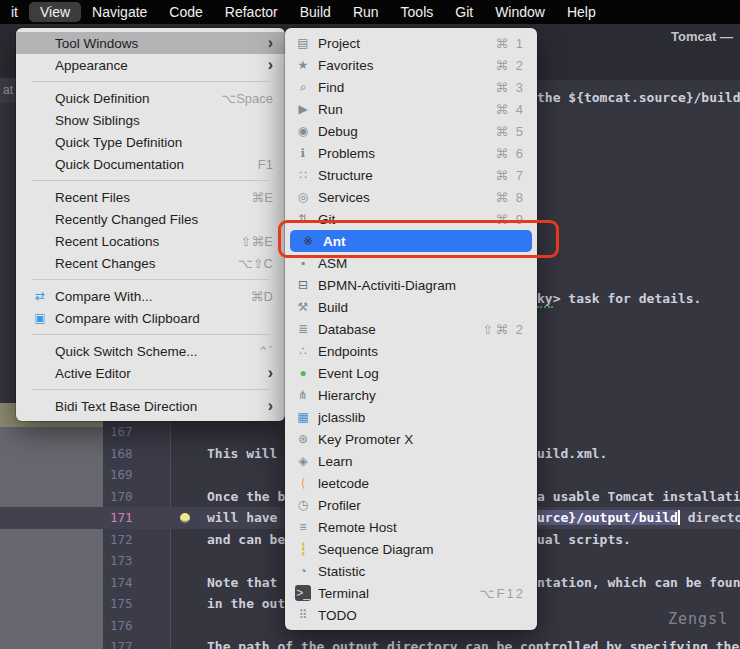 The width and height of the screenshot is (740, 649). I want to click on submenu-item: ▦ jclasslib, so click(411, 417).